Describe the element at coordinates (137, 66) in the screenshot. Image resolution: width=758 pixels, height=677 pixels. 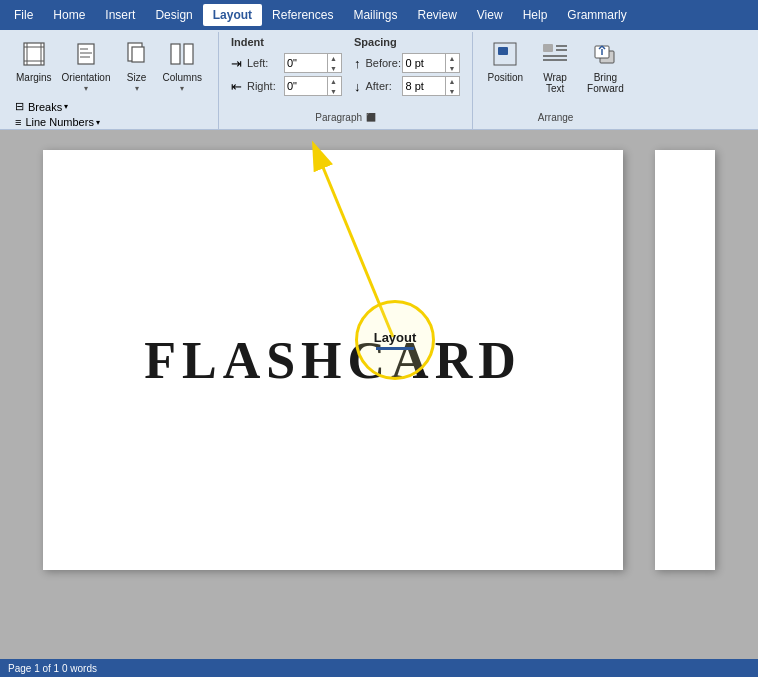
I see `size-button: Size ▾` at that location.